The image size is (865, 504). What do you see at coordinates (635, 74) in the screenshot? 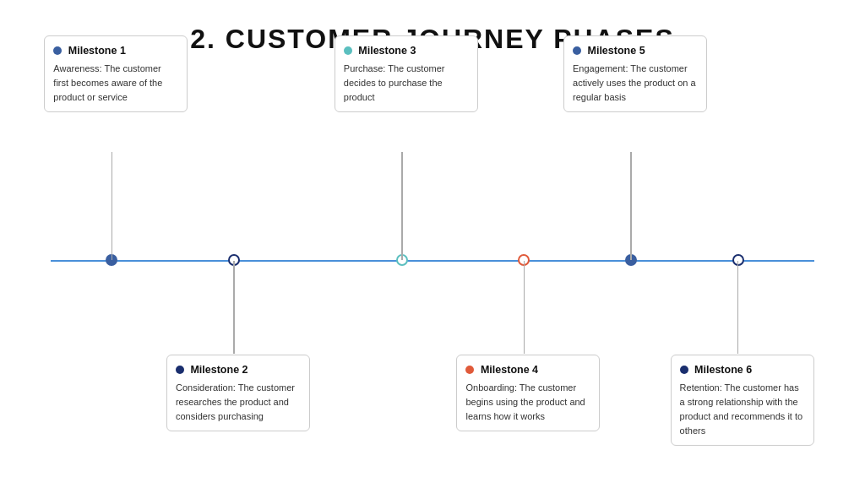
I see `milestone-card-5: Milestone 5 Engagement: The customer act…` at bounding box center [635, 74].